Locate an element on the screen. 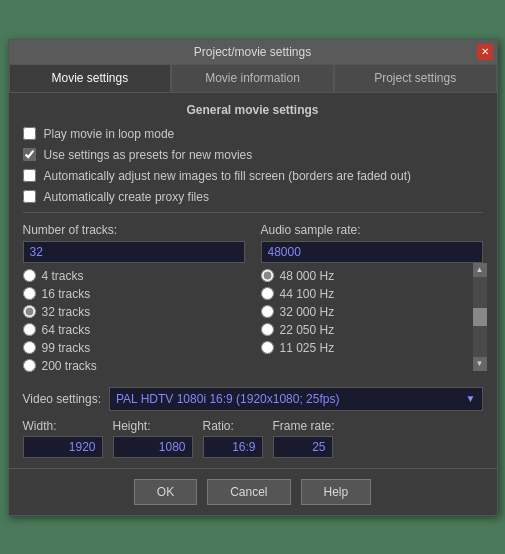 Image resolution: width=505 pixels, height=554 pixels. checkbox-proxy: Automatically create proxy files is located at coordinates (253, 197).